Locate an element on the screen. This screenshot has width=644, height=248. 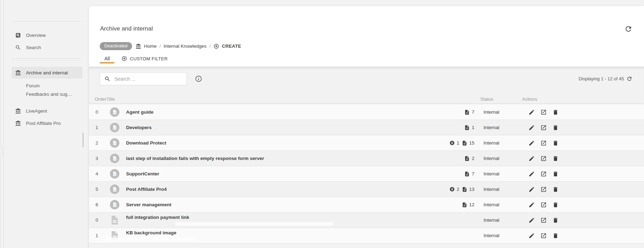
row-order: 5 is located at coordinates (102, 189).